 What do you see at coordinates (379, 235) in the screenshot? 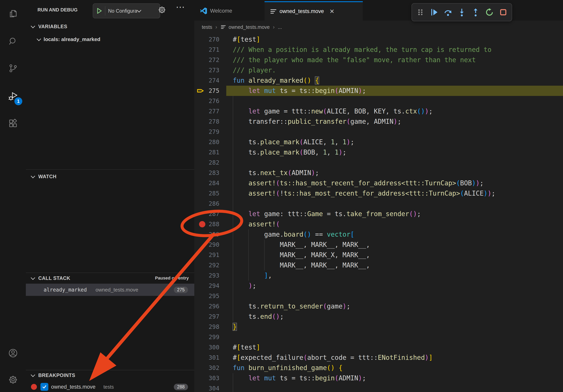
I see `code-line-289: 289 game.board() == vector[` at bounding box center [379, 235].